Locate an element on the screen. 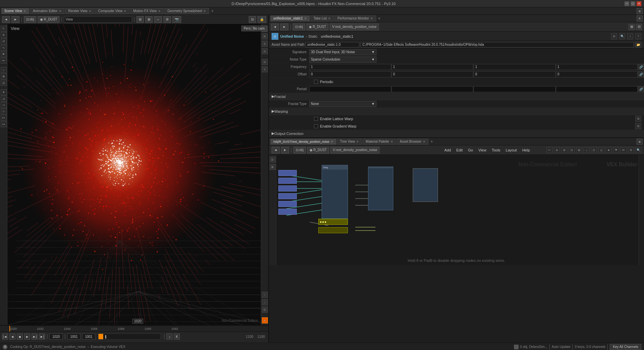 This screenshot has width=644, height=350. new-tab-button: + is located at coordinates (212, 11).